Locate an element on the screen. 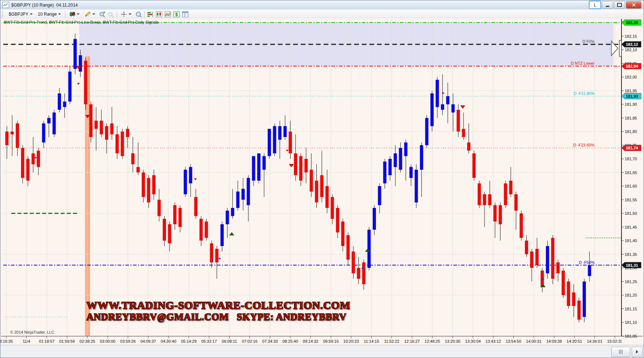 The height and width of the screenshot is (358, 644). close-button is located at coordinates (633, 5).